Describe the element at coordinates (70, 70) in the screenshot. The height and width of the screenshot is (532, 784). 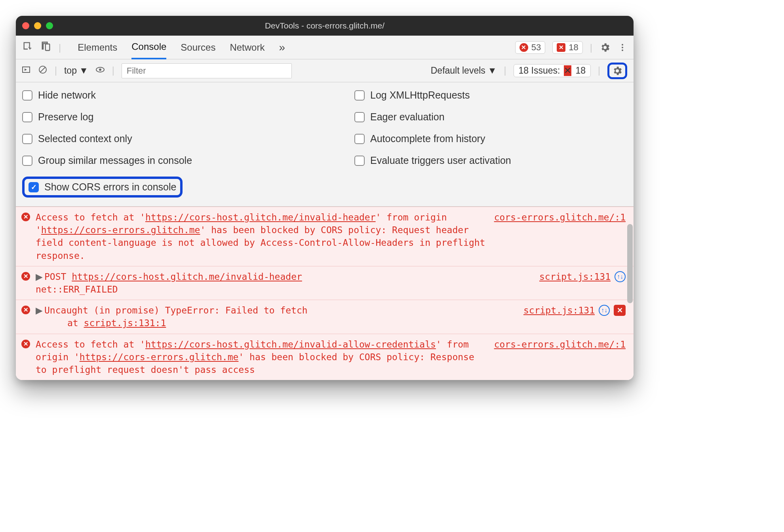
I see `context-label: top` at that location.